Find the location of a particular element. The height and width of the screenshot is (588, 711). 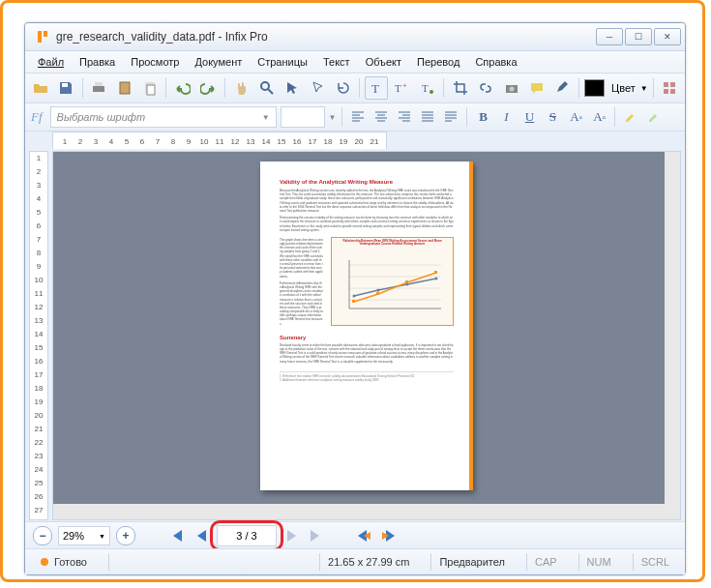

horizontal-scrollbar is located at coordinates (359, 512).